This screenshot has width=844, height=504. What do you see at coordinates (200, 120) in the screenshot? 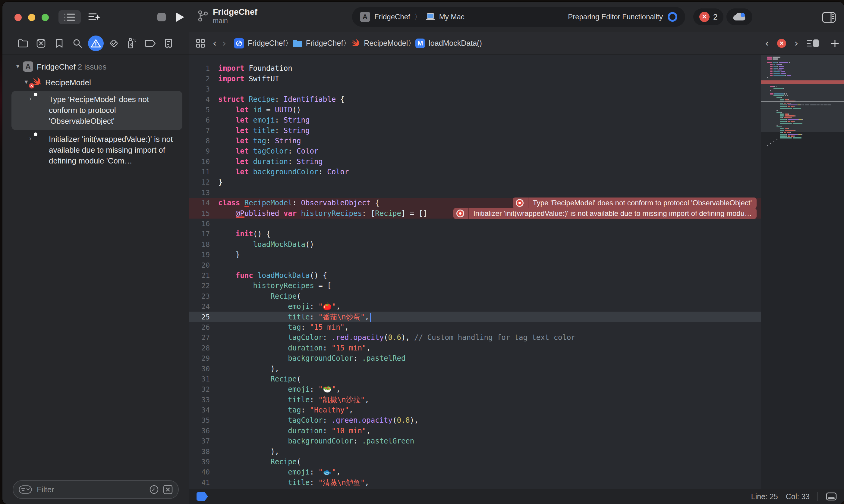
I see `line-number: 6` at bounding box center [200, 120].